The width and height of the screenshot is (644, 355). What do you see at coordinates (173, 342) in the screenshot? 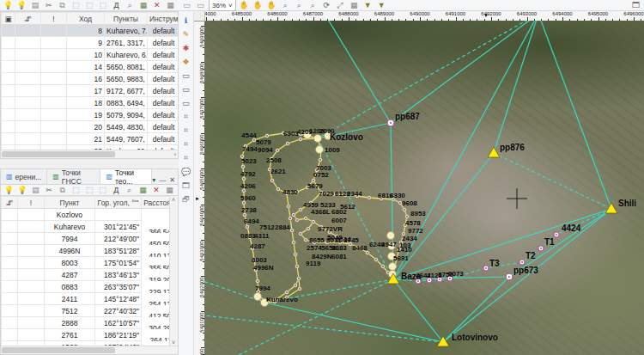
I see `scroll-down-icon: ˅` at bounding box center [173, 342].